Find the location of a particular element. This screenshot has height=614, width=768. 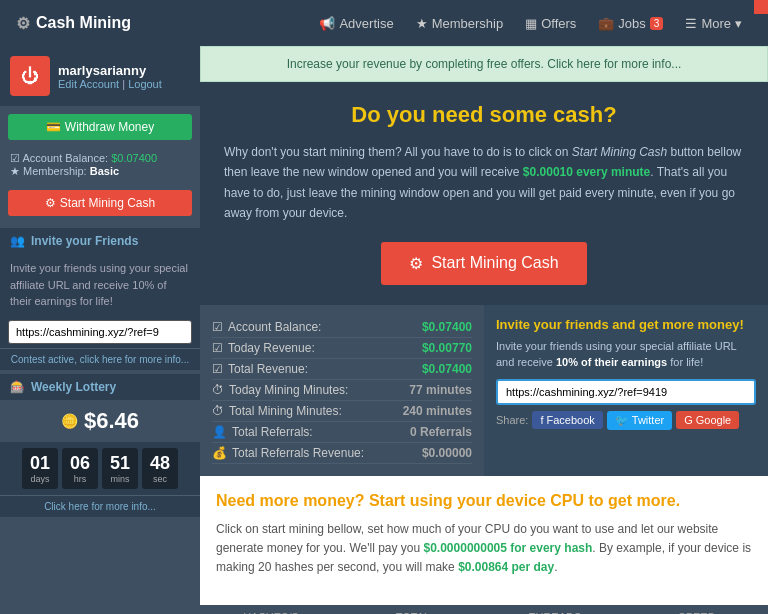

share-label: Share: is located at coordinates (512, 420).